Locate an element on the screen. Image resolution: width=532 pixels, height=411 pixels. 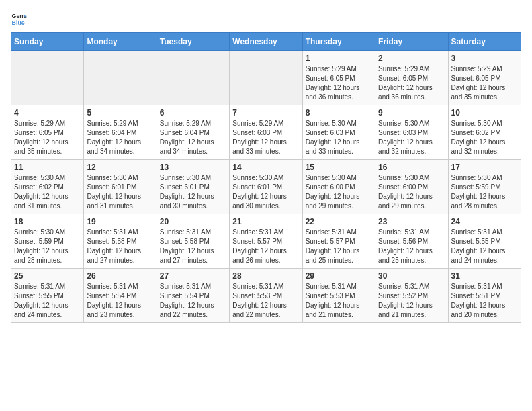
day-number: 17 is located at coordinates (485, 167).